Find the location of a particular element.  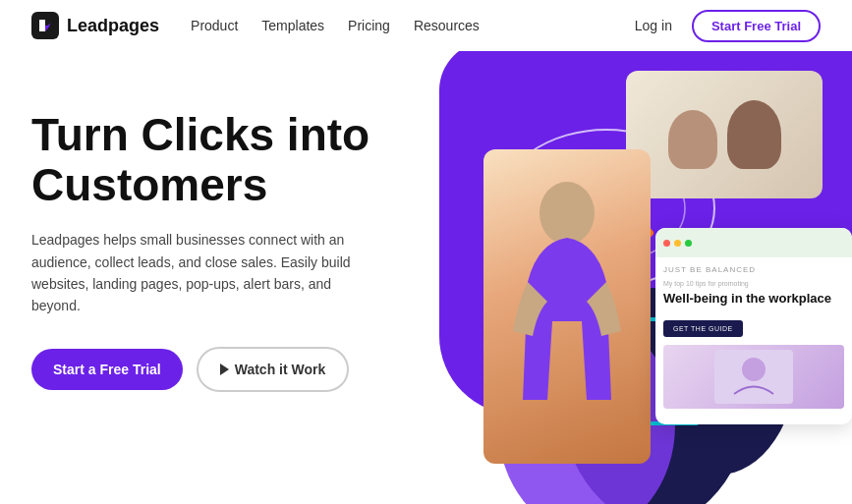

dot-green is located at coordinates (688, 244).